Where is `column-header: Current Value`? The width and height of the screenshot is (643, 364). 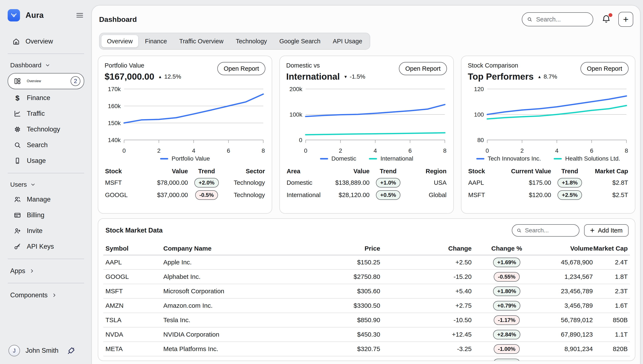 column-header: Current Value is located at coordinates (526, 171).